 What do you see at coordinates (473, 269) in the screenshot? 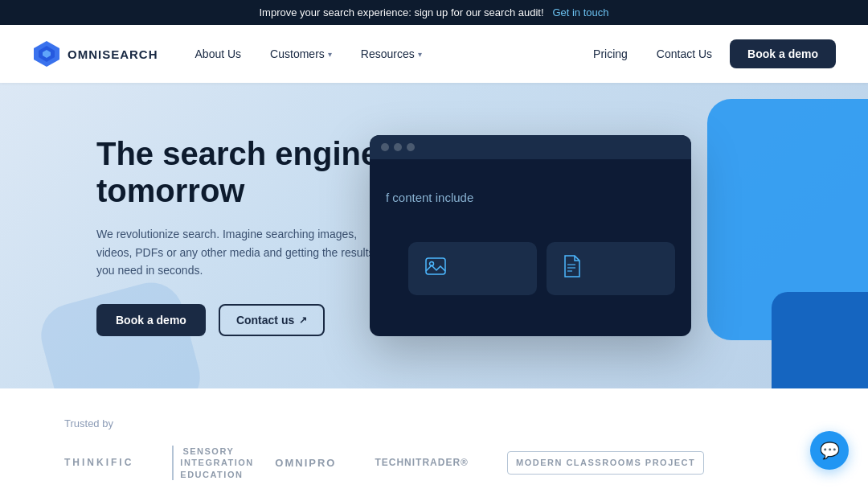
I see `content-card-image` at bounding box center [473, 269].